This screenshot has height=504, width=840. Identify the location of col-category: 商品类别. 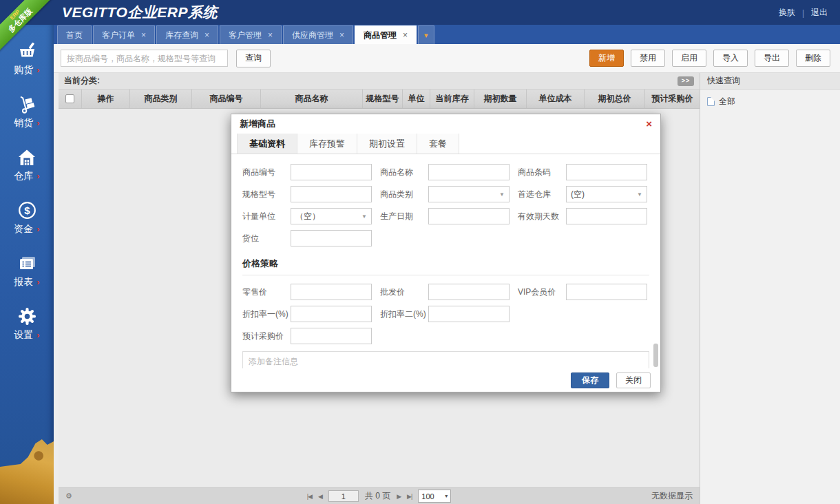
(161, 99).